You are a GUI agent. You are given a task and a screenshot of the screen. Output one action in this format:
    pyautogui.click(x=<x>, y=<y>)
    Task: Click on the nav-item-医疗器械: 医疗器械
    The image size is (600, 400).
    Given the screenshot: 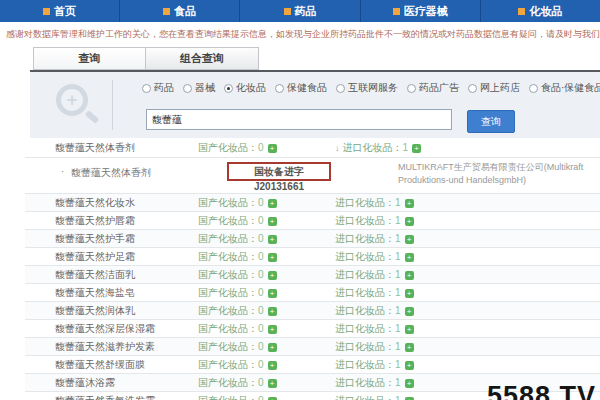 What is the action you would take?
    pyautogui.click(x=421, y=11)
    